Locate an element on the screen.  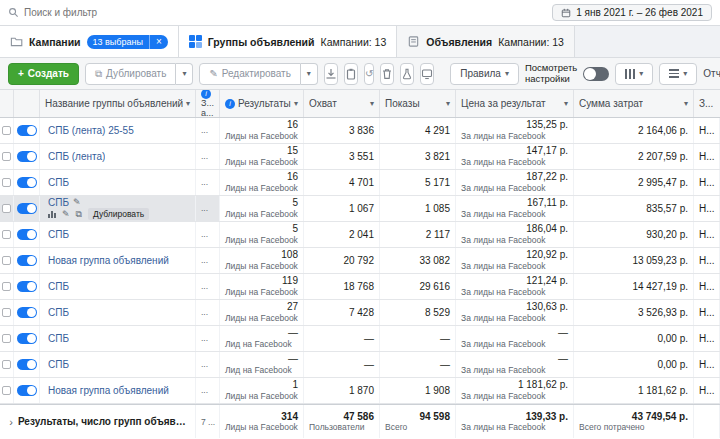
view-settings-link: Посмотреть настройки is located at coordinates (551, 74).